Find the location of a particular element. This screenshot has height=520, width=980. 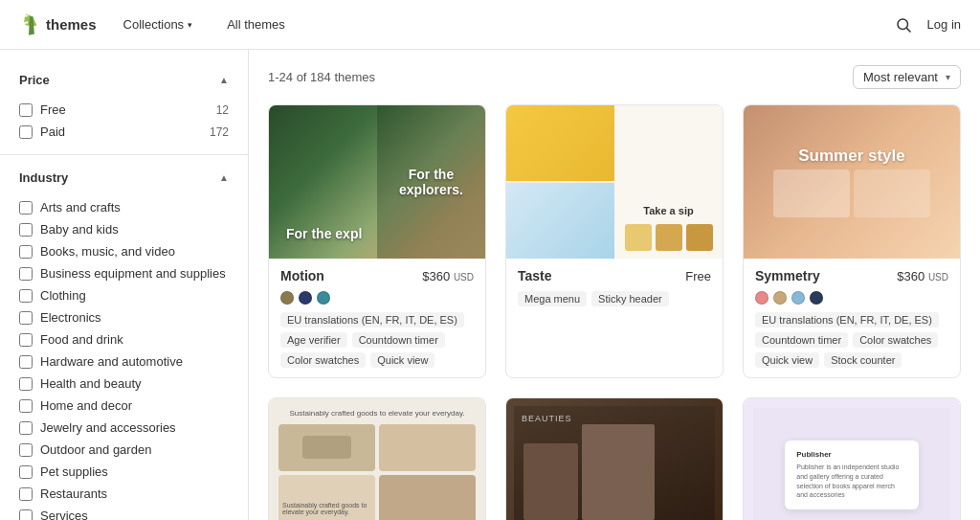

taste-tags: Mega menu Sticky header is located at coordinates (614, 299).